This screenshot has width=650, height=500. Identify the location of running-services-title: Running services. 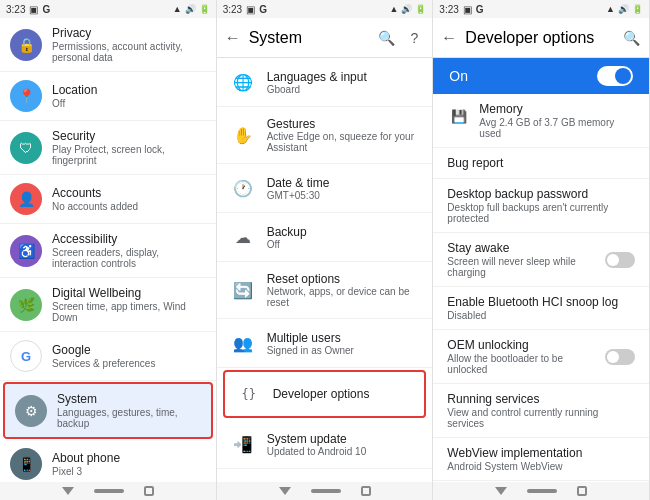
(541, 399).